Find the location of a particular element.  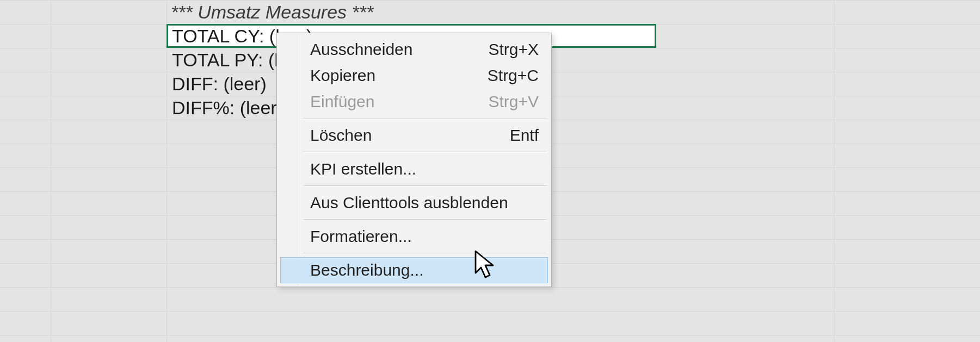

menu-item-shortcut: Strg+X is located at coordinates (508, 49).